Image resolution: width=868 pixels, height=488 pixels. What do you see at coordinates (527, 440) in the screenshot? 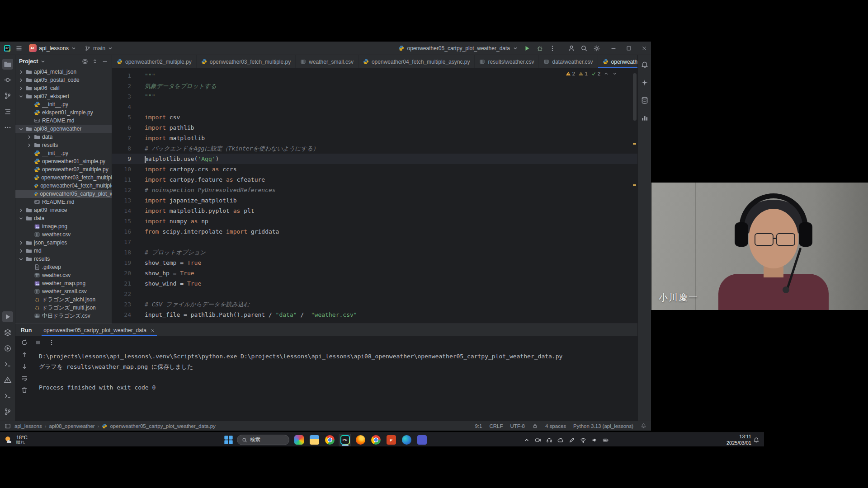
I see `tray-chevron-up-icon` at bounding box center [527, 440].